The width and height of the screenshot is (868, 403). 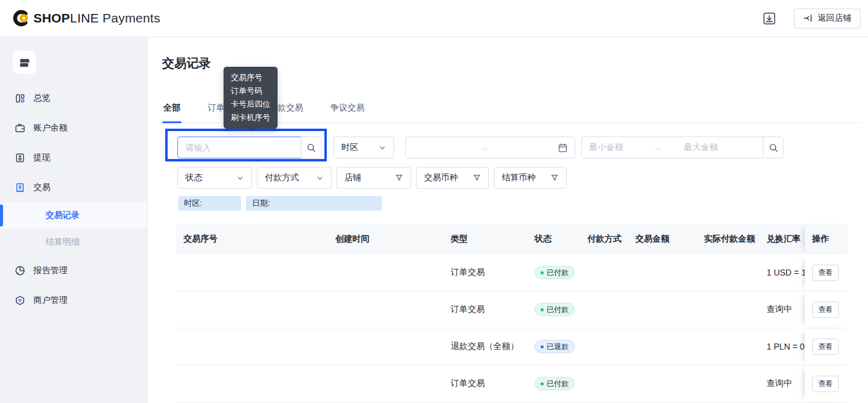 What do you see at coordinates (519, 178) in the screenshot?
I see `filter-label: 结算币种` at bounding box center [519, 178].